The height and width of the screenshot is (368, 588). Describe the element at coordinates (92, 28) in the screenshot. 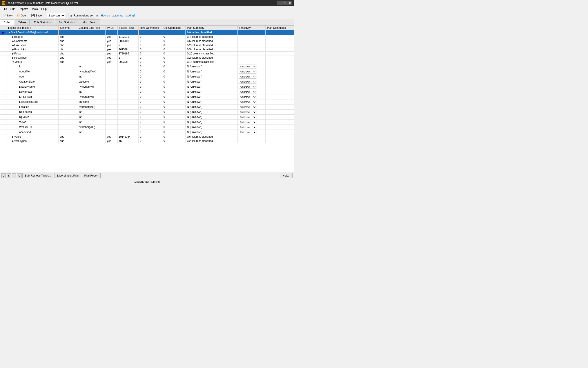

I see `col-datatype: Column DataType` at that location.